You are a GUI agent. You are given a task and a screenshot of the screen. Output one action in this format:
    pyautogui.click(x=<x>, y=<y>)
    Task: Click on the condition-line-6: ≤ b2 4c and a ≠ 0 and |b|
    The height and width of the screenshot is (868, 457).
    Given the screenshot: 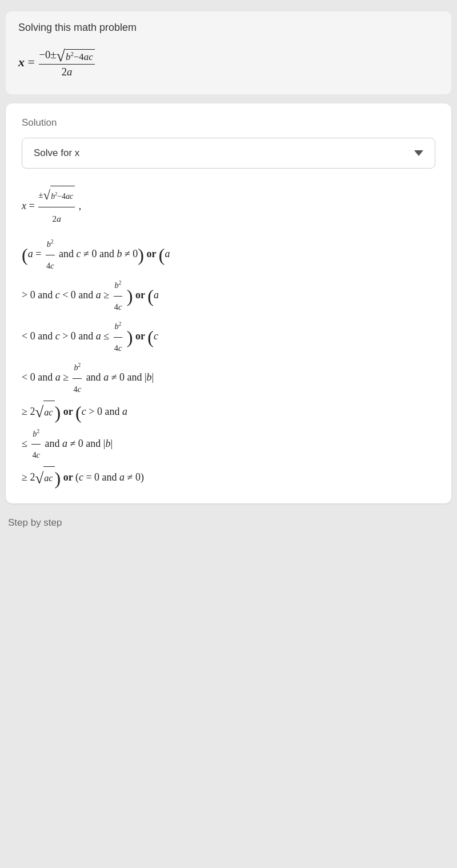 What is the action you would take?
    pyautogui.click(x=228, y=445)
    